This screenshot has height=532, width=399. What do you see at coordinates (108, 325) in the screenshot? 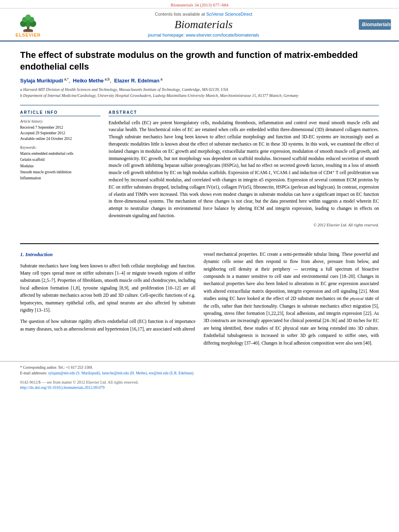
I see `intro-para-2: The question of how substrate rigidity a…` at bounding box center [108, 325].